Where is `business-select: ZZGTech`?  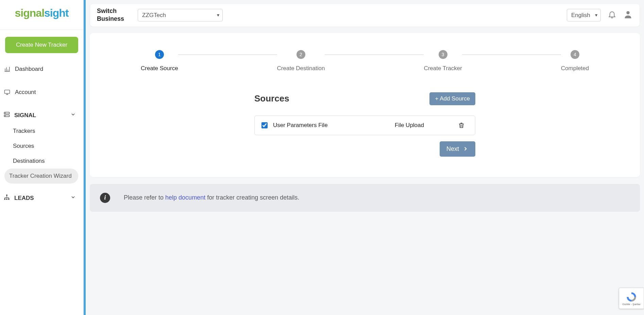
business-select: ZZGTech is located at coordinates (180, 15).